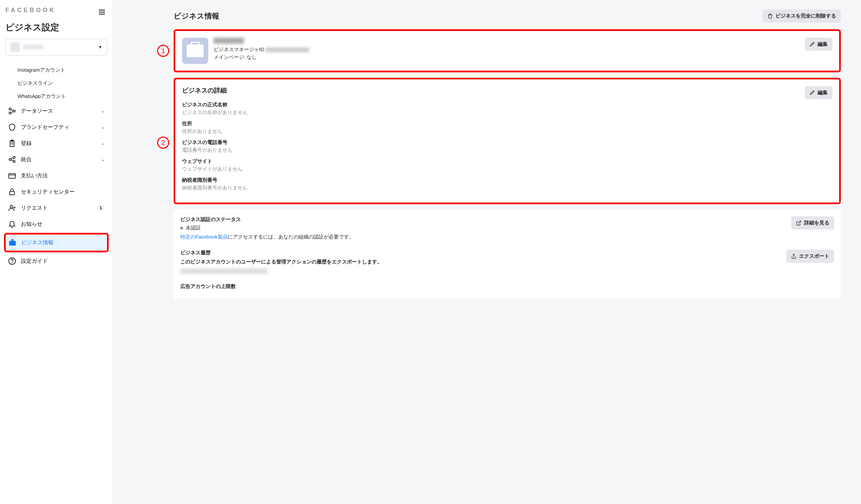 This screenshot has width=861, height=504. I want to click on business-name-redacted, so click(229, 41).